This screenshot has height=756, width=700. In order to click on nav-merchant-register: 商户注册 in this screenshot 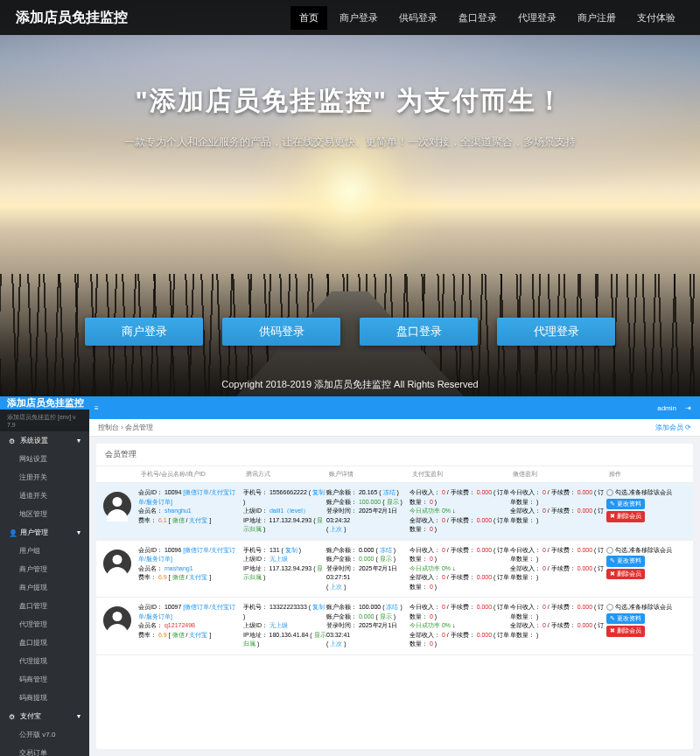, I will do `click(597, 18)`.